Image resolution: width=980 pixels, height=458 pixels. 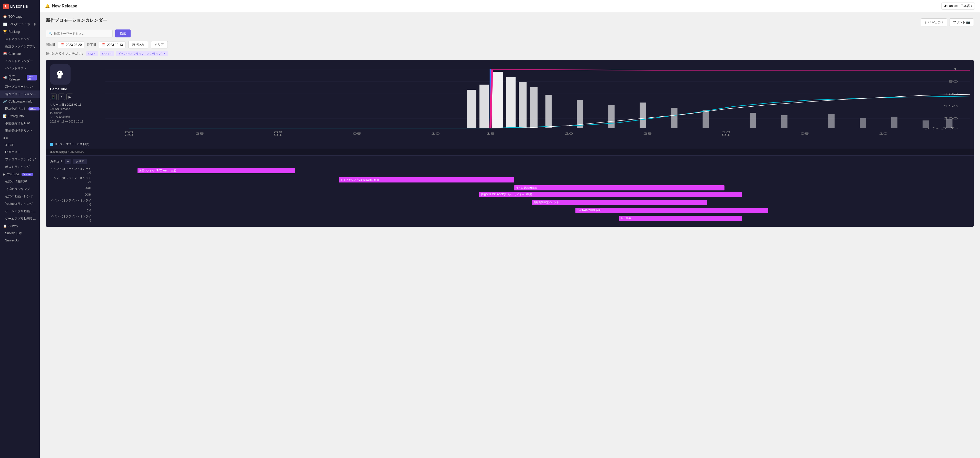 What do you see at coordinates (32, 78) in the screenshot?
I see `beta-badge: Beta ver.` at bounding box center [32, 78].